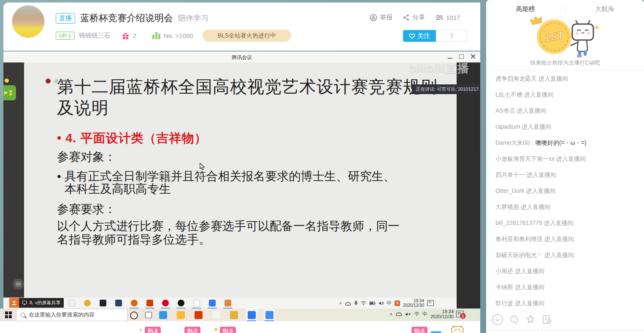 The width and height of the screenshot is (644, 333). Describe the element at coordinates (230, 303) in the screenshot. I see `shared-screen-taskbar: ∧ 中 S 19:34 2020/12/30` at that location.